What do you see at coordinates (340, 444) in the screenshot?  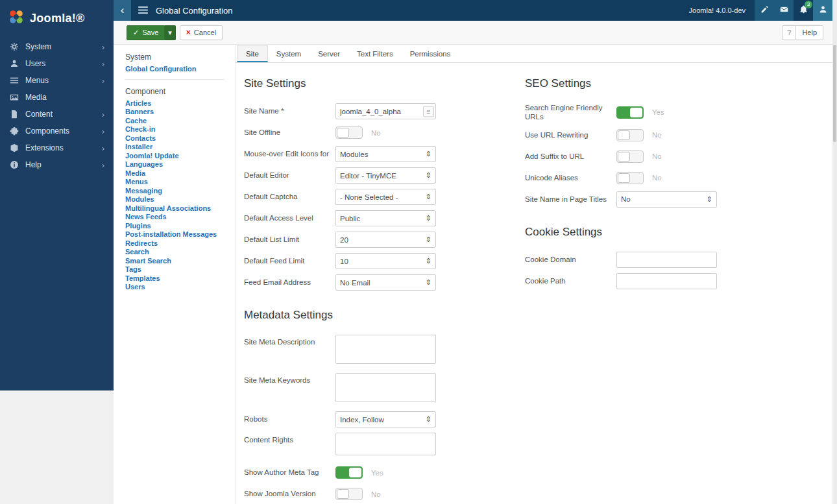 I see `field-row-content-rights: Content Rights` at bounding box center [340, 444].